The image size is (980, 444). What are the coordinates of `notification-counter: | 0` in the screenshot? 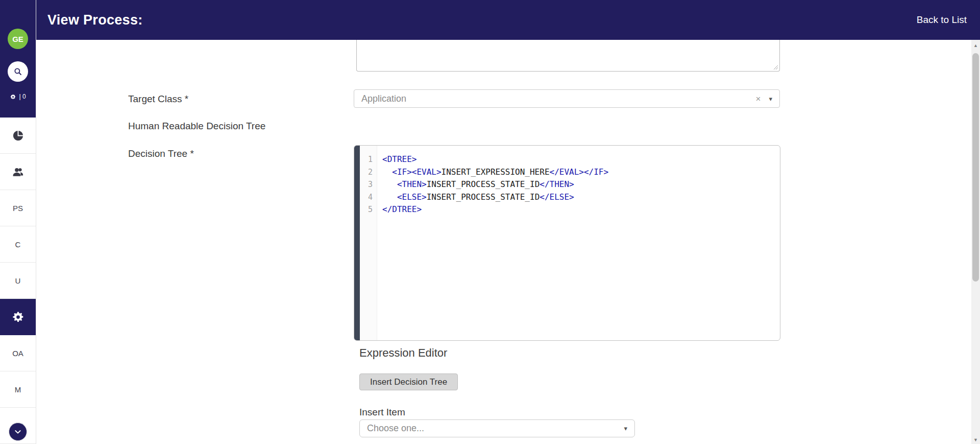 It's located at (17, 97).